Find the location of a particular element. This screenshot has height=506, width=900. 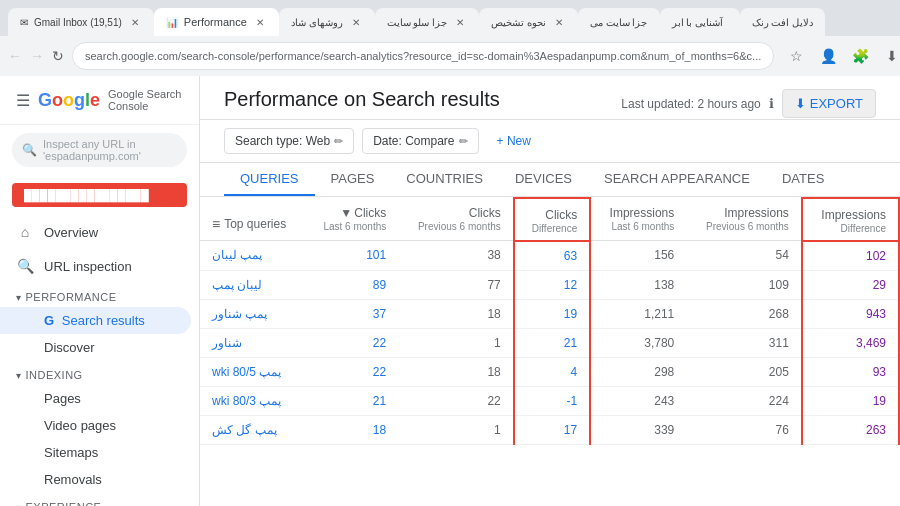

tab-label-4: جزا سلو سایت is located at coordinates (418, 22).